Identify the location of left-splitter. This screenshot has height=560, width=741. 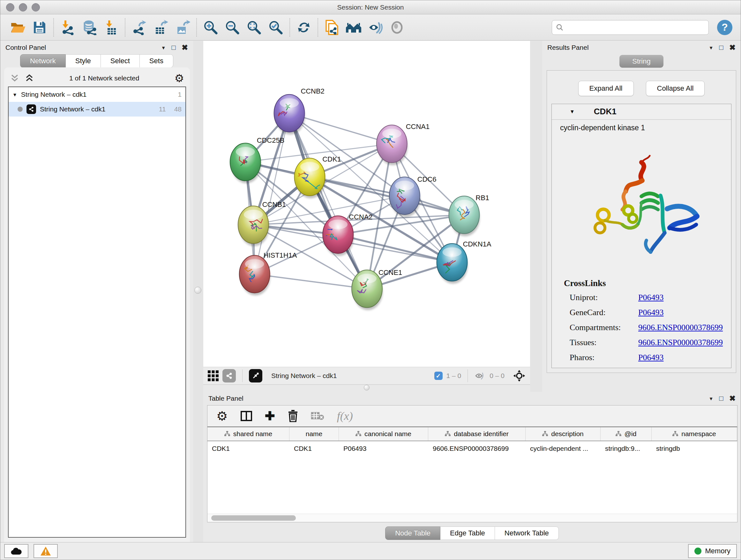
(198, 292).